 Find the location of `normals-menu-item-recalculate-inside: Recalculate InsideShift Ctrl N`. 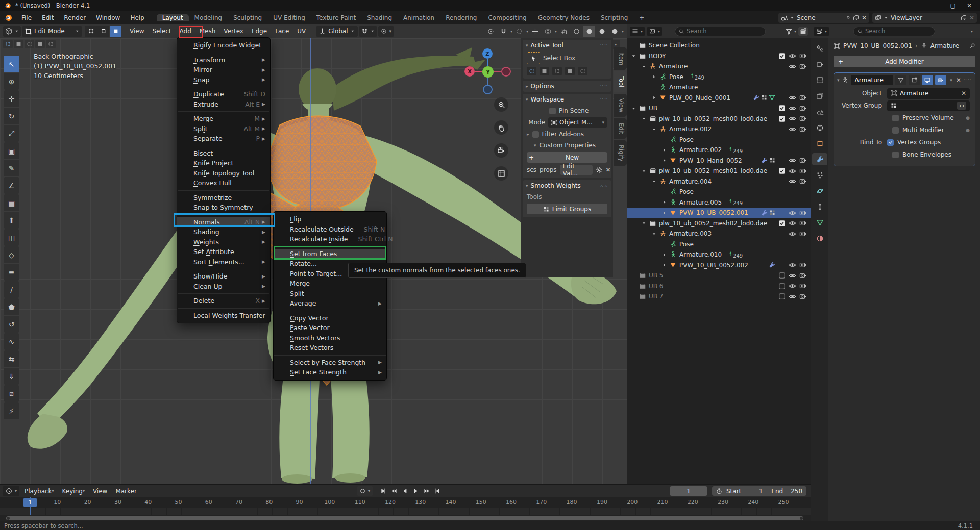

normals-menu-item-recalculate-inside: Recalculate InsideShift Ctrl N is located at coordinates (330, 239).